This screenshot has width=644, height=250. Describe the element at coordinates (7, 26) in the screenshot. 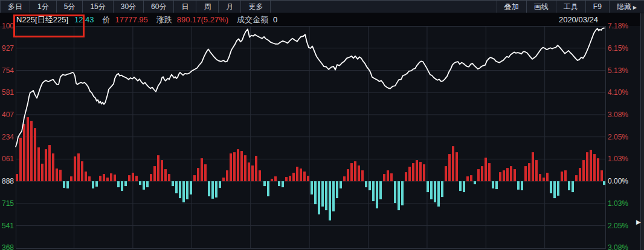

I see `price-tick-0: 100` at that location.